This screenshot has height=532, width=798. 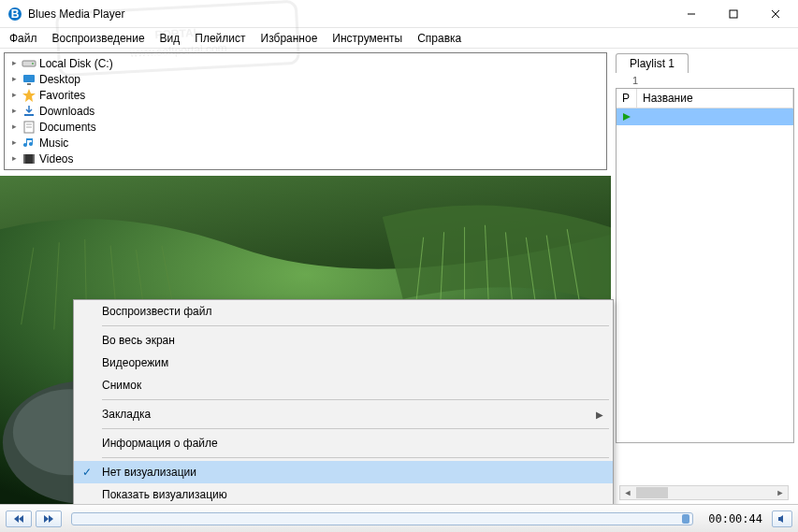 I want to click on prev-button, so click(x=19, y=519).